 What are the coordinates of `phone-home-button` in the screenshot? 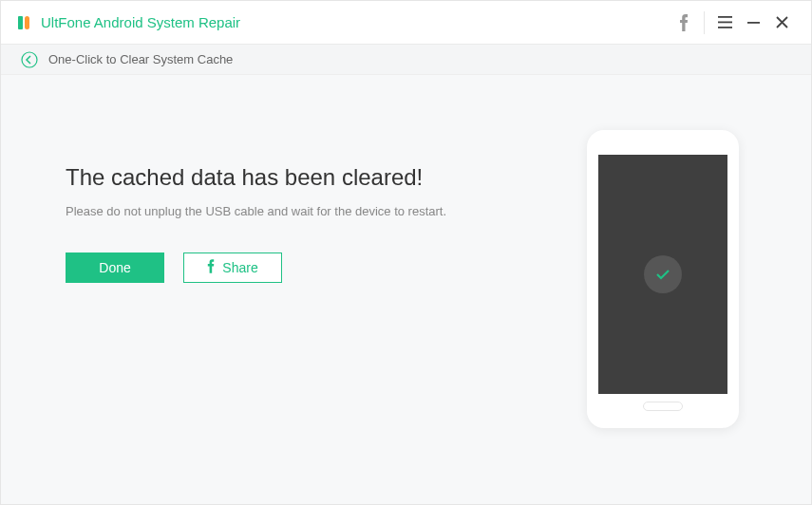 It's located at (663, 406).